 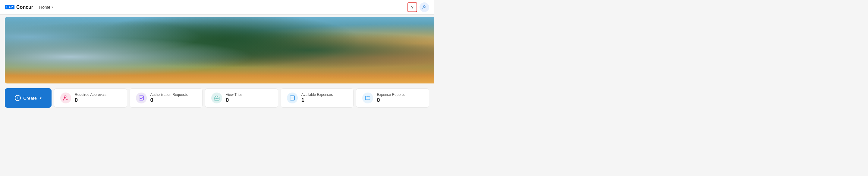 What do you see at coordinates (30, 98) in the screenshot?
I see `create-button-label: Create` at bounding box center [30, 98].